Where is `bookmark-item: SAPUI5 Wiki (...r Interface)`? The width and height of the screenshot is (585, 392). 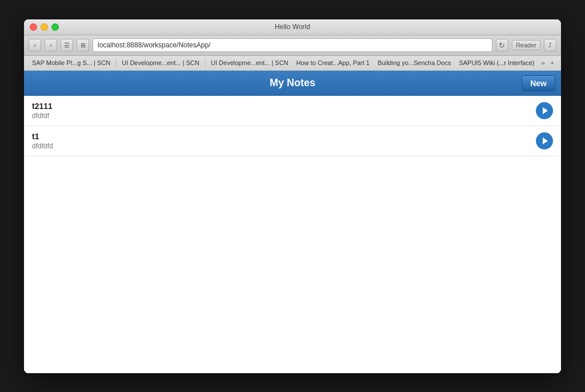 bookmark-item: SAPUI5 Wiki (...r Interface) is located at coordinates (496, 63).